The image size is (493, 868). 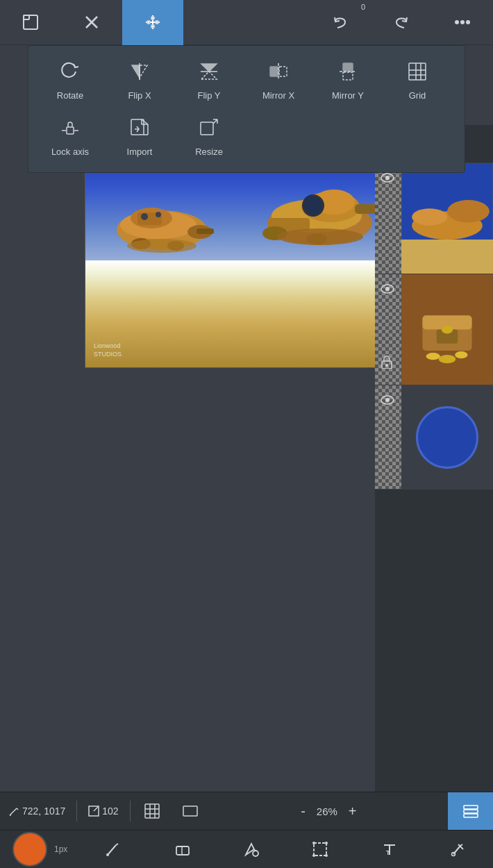 What do you see at coordinates (140, 129) in the screenshot?
I see `import-icon` at bounding box center [140, 129].